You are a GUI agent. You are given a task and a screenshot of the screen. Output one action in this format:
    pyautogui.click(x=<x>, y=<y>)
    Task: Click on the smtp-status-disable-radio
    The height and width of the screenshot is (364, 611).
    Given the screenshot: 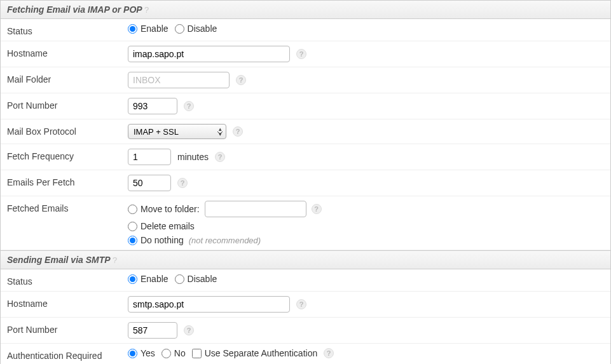 What is the action you would take?
    pyautogui.click(x=179, y=280)
    